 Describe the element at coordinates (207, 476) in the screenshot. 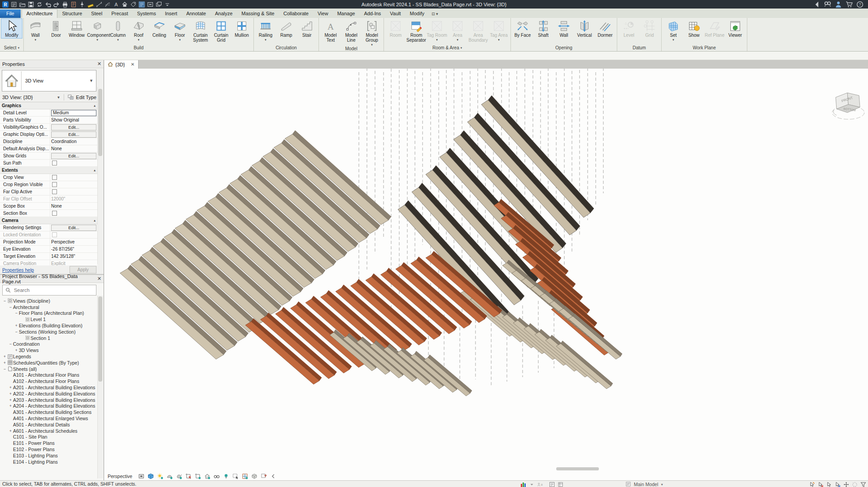

I see `locked-3d-view-icon` at that location.